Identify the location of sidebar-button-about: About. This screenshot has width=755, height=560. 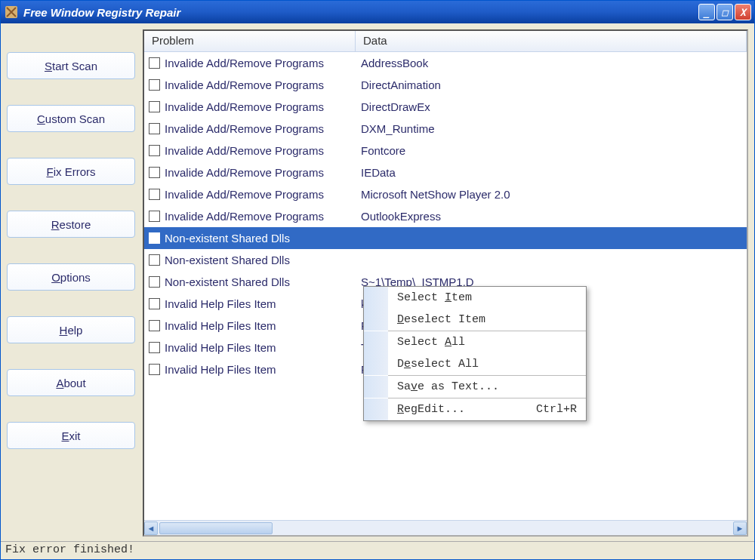
(71, 383).